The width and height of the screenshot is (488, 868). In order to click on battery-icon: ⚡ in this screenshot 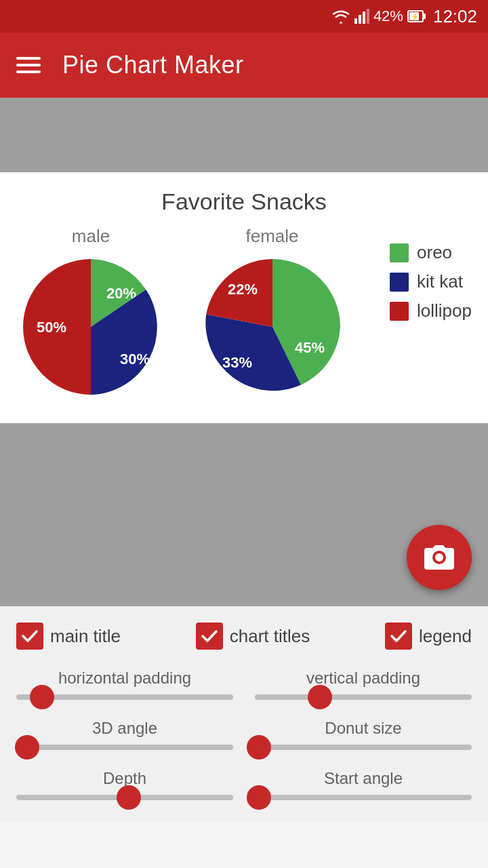, I will do `click(417, 16)`.